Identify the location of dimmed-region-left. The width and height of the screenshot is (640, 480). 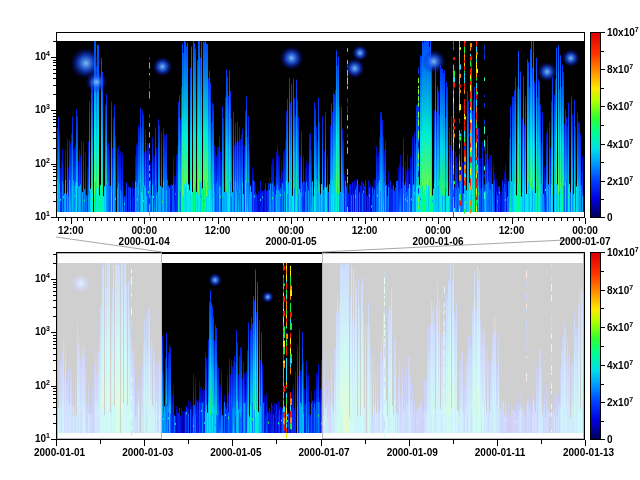
(110, 346).